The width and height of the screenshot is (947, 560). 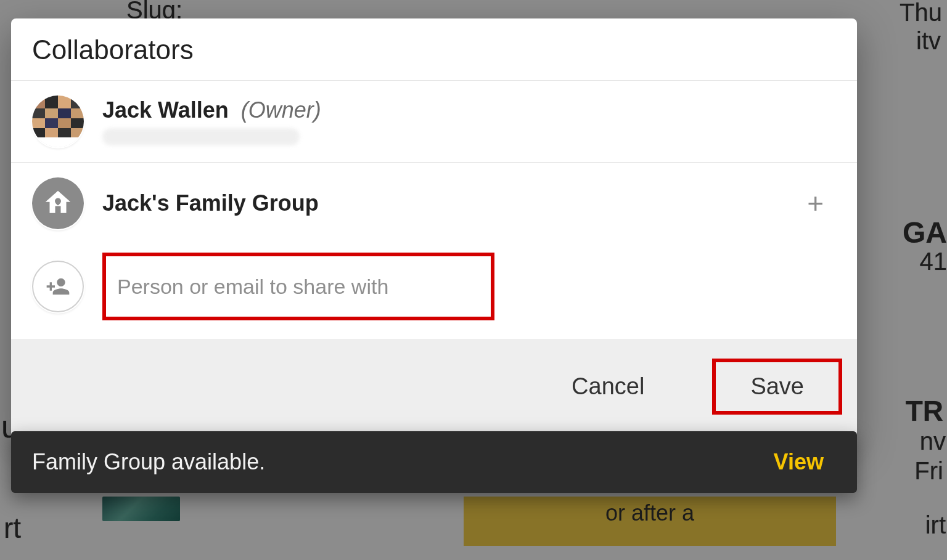 I want to click on owner-role: (Owner), so click(x=281, y=110).